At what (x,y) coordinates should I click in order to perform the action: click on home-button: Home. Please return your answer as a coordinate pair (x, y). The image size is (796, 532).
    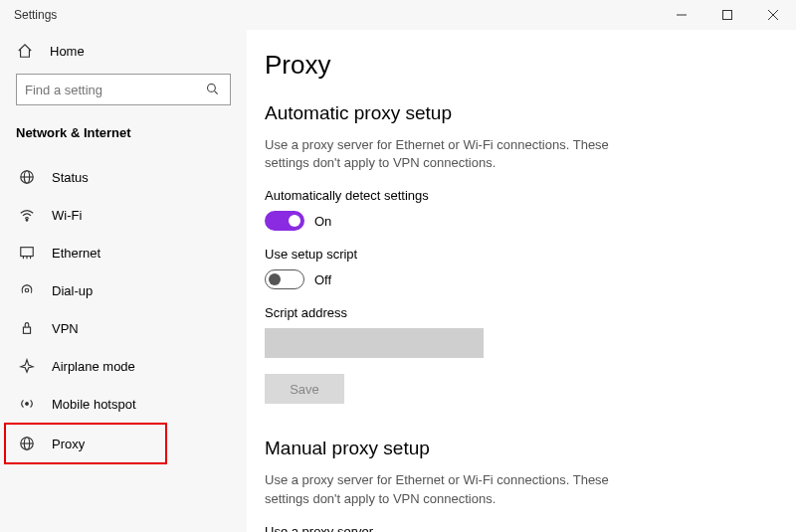
    Looking at the image, I should click on (123, 51).